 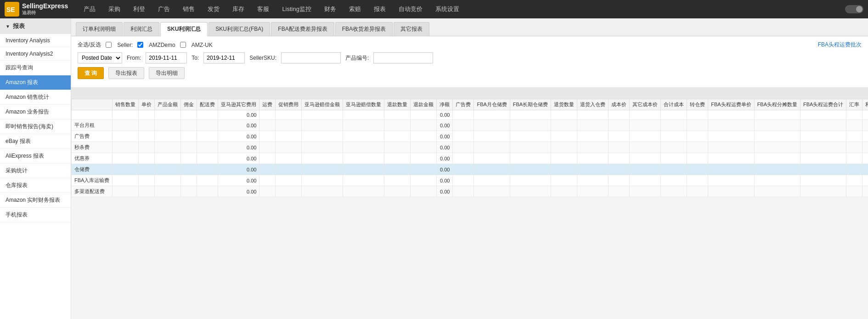 What do you see at coordinates (89, 45) in the screenshot?
I see `seller-label: 全选/反选` at bounding box center [89, 45].